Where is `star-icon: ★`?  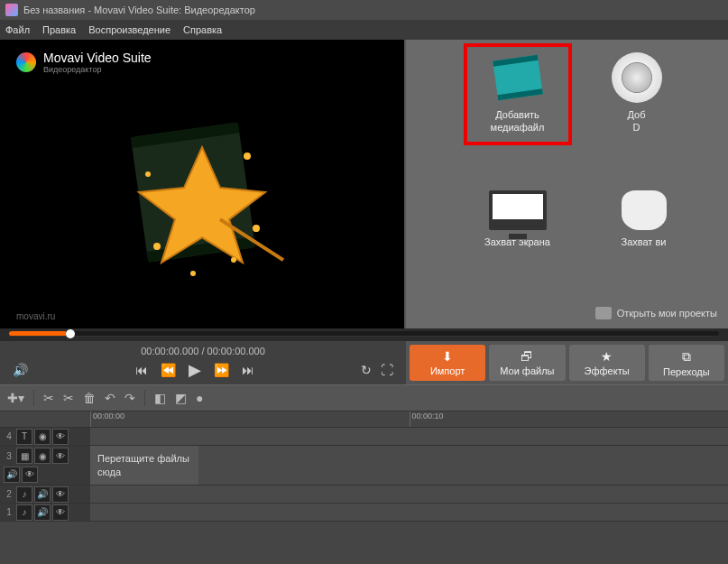 star-icon: ★ is located at coordinates (606, 356).